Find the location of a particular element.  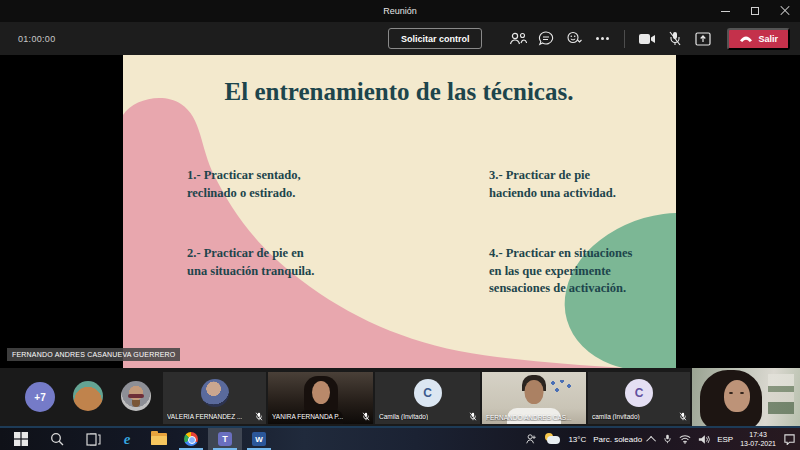

participant-tile-yanira: YANIRA FERNANDA P... is located at coordinates (320, 398).